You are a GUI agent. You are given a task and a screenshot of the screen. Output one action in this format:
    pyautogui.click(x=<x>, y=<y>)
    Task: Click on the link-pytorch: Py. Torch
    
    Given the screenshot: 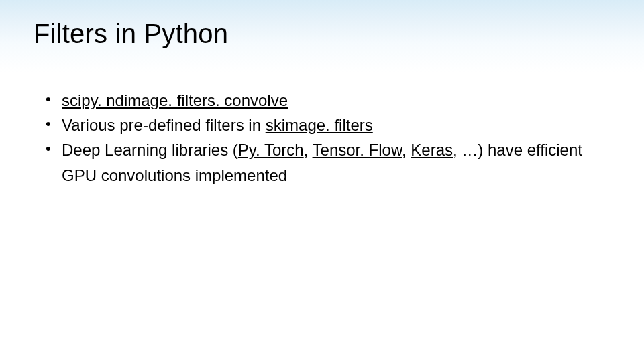 What is the action you would take?
    pyautogui.click(x=271, y=150)
    